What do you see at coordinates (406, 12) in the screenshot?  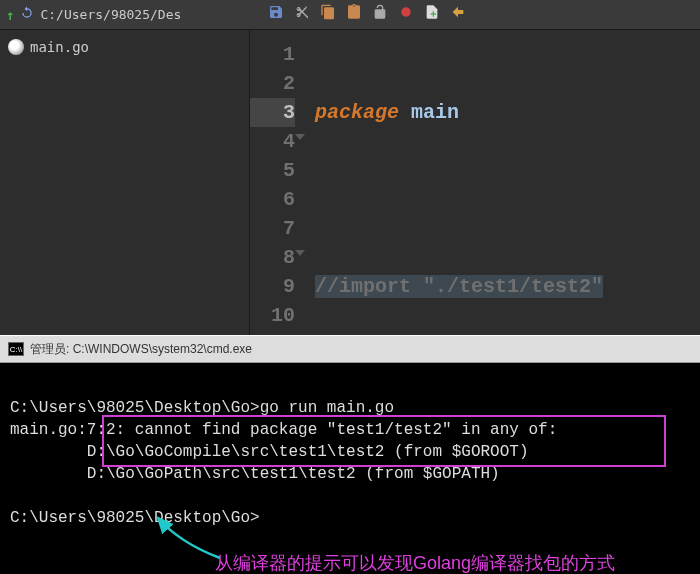 I see `record-icon` at bounding box center [406, 12].